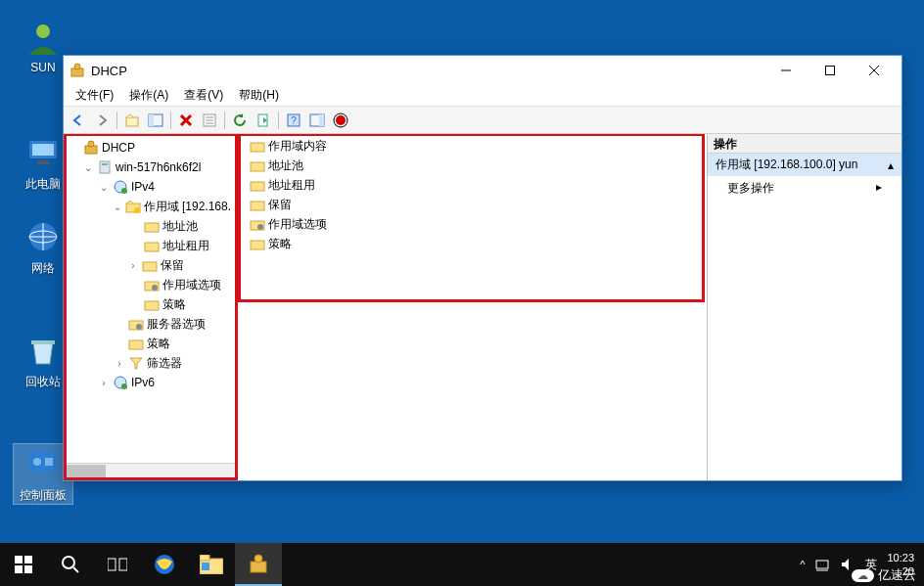 The image size is (924, 586). Describe the element at coordinates (151, 246) in the screenshot. I see `tree-node-lease: 地址租用` at that location.